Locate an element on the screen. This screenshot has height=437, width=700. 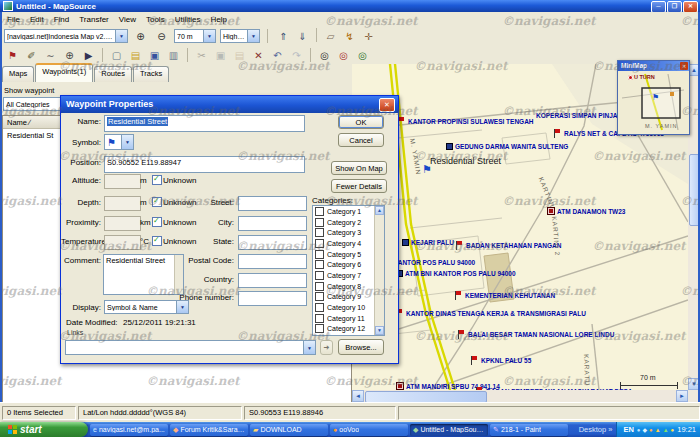
display-combo: Symbol & Name ▼ is located at coordinates (146, 307).